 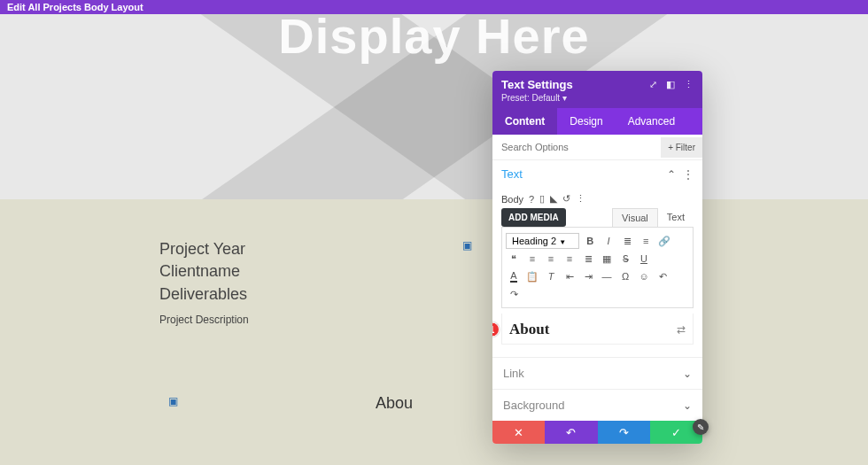 I want to click on bold-icon: B, so click(x=590, y=241).